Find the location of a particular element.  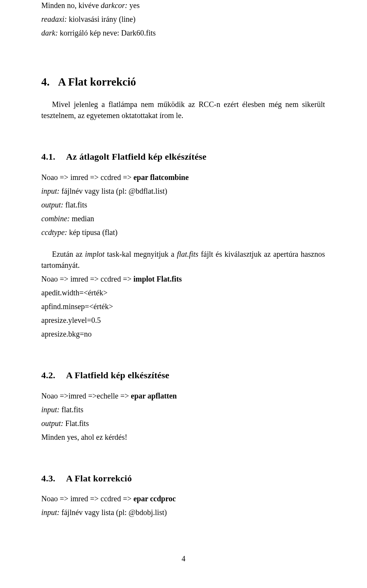

command-name: epar apflatten is located at coordinates (154, 396).